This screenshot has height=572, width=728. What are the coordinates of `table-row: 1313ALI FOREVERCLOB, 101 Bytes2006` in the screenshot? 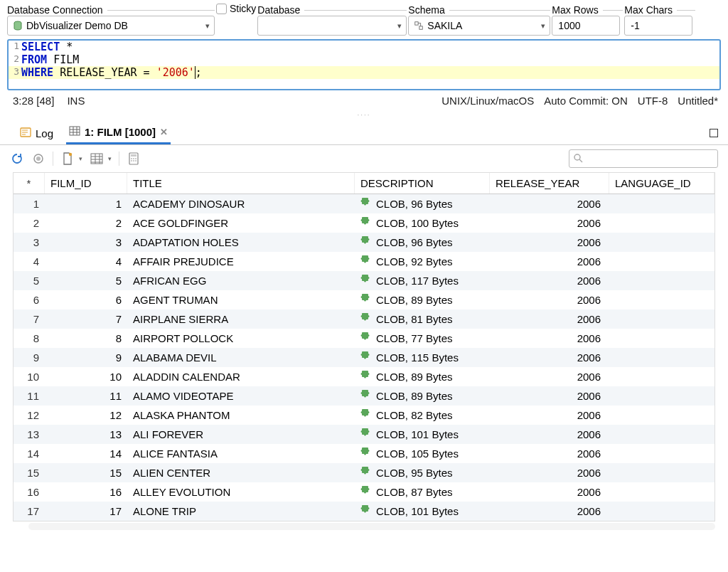 It's located at (364, 434).